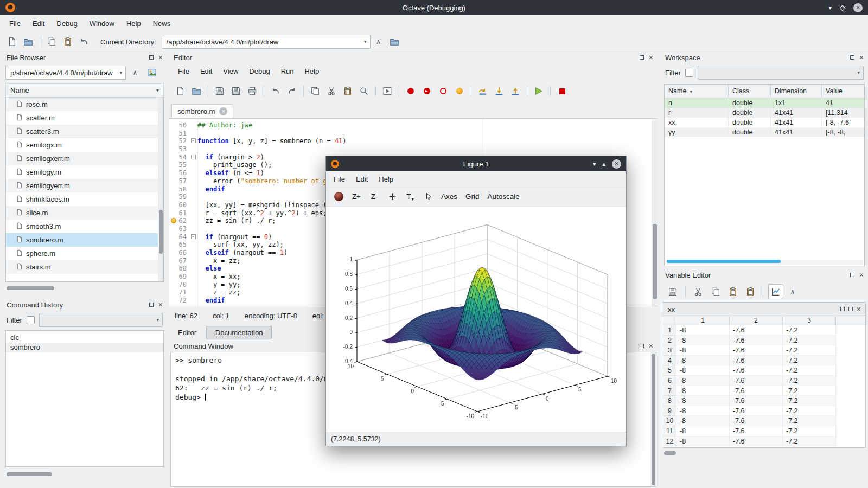 The width and height of the screenshot is (868, 488). Describe the element at coordinates (476, 164) in the screenshot. I see `figure-titlebar: Figure 1 ▾ ▴ ×` at that location.